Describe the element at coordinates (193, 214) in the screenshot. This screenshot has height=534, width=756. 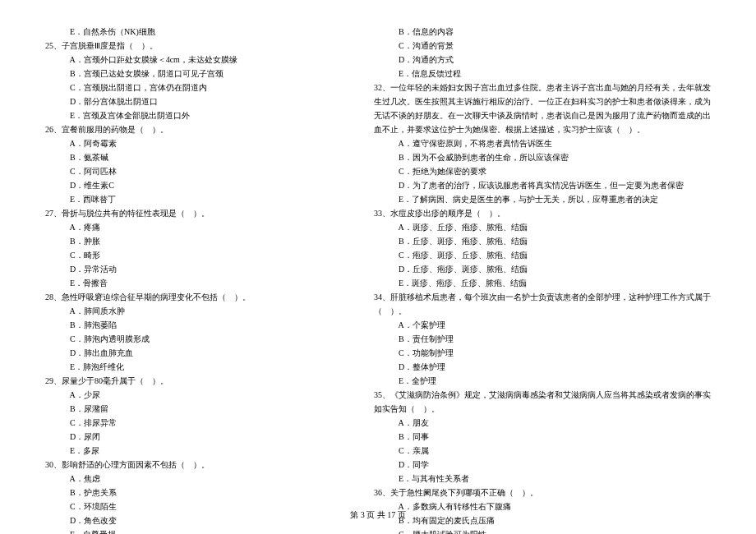
I see `exam-question: 27、骨折与脱位共有的特征性表现是（ ）。` at that location.